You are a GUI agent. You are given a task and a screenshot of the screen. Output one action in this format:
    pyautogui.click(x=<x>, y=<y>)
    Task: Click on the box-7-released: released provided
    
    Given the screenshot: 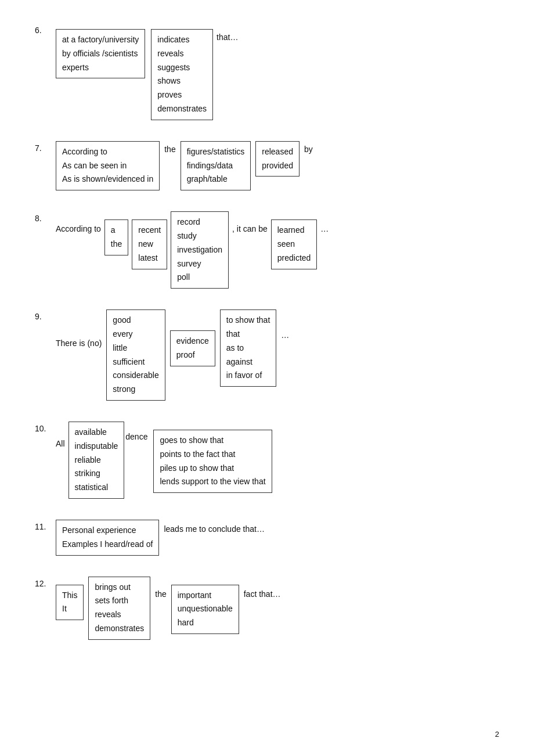 What is the action you would take?
    pyautogui.click(x=277, y=159)
    